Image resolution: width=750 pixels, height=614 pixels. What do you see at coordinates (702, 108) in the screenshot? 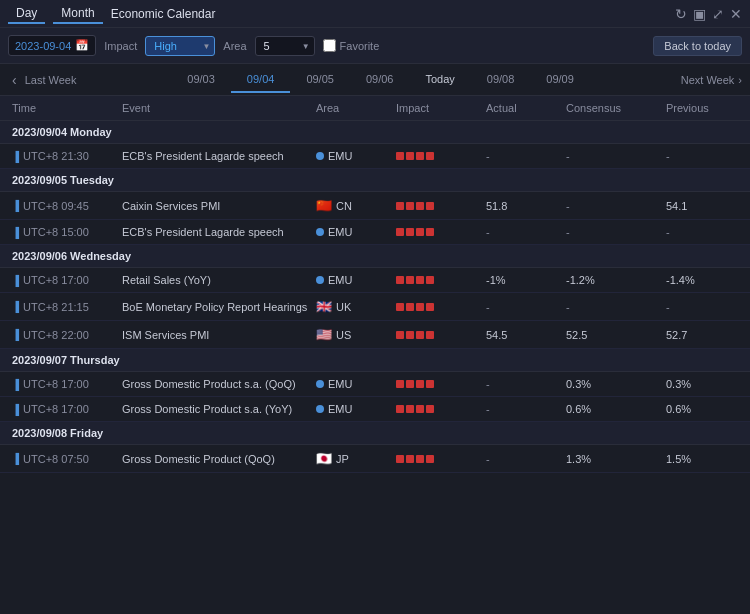
I see `header-previous: Previous` at bounding box center [702, 108].